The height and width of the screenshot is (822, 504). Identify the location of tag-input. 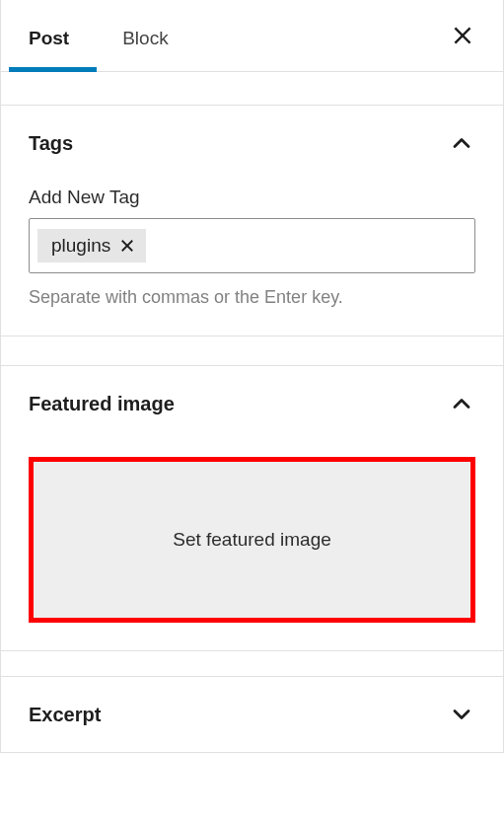
(308, 247).